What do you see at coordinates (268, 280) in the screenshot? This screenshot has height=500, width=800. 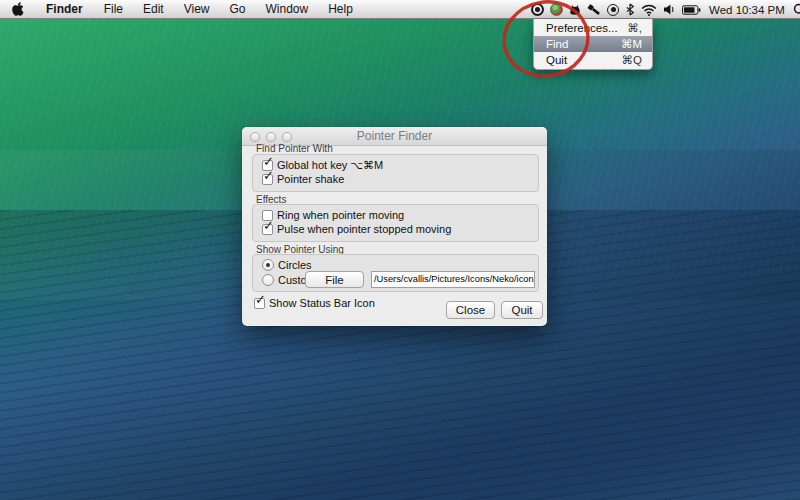 I see `custom-radio` at bounding box center [268, 280].